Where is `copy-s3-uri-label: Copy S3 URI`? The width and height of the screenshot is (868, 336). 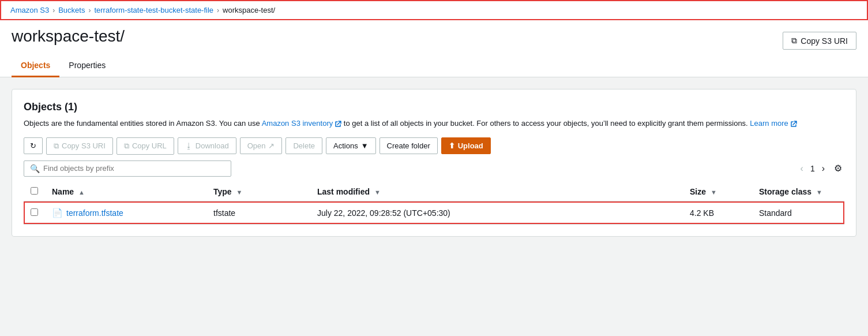
copy-s3-uri-label: Copy S3 URI is located at coordinates (84, 145).